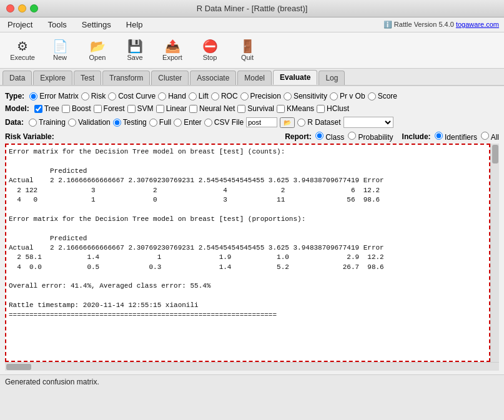 The image size is (504, 420). I want to click on type-error-matrix-option: Error Matrix, so click(54, 96).